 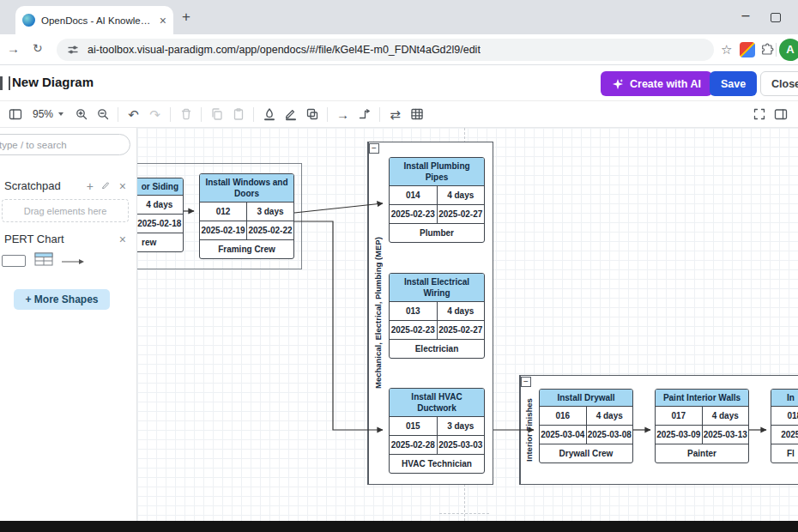 What do you see at coordinates (29, 21) in the screenshot?
I see `site-favicon-icon` at bounding box center [29, 21].